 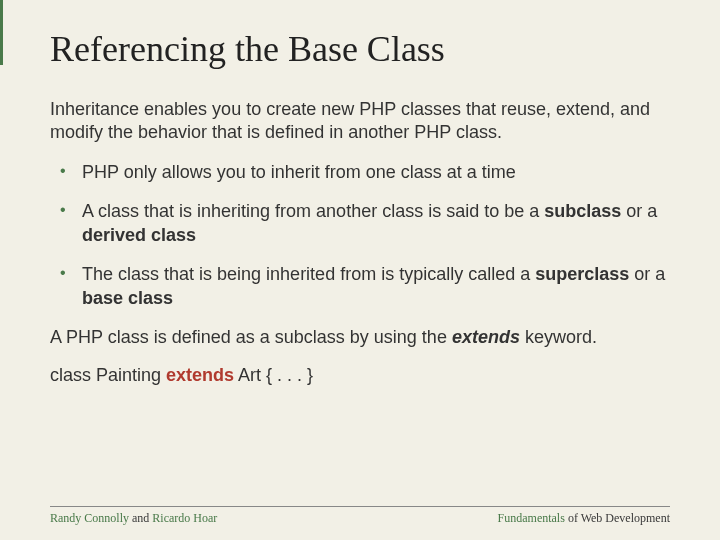 What do you see at coordinates (558, 337) in the screenshot?
I see `para-text: keyword.` at bounding box center [558, 337].